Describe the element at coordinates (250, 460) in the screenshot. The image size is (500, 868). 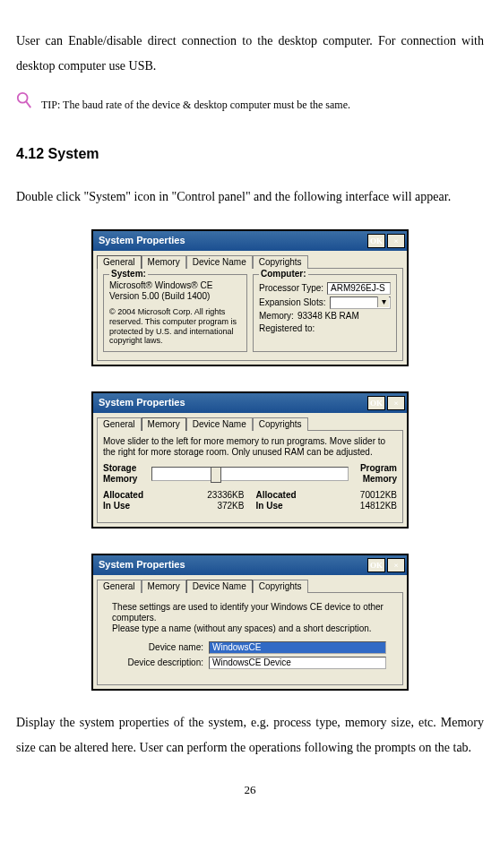
I see `system-properties-dialog-memory: System Properties OK × General Memory De…` at that location.